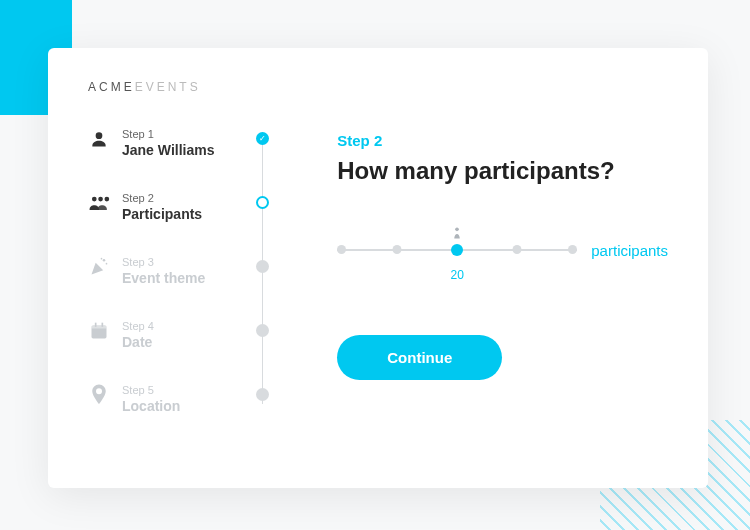  What do you see at coordinates (630, 250) in the screenshot?
I see `slider-unit-label: participants` at bounding box center [630, 250].